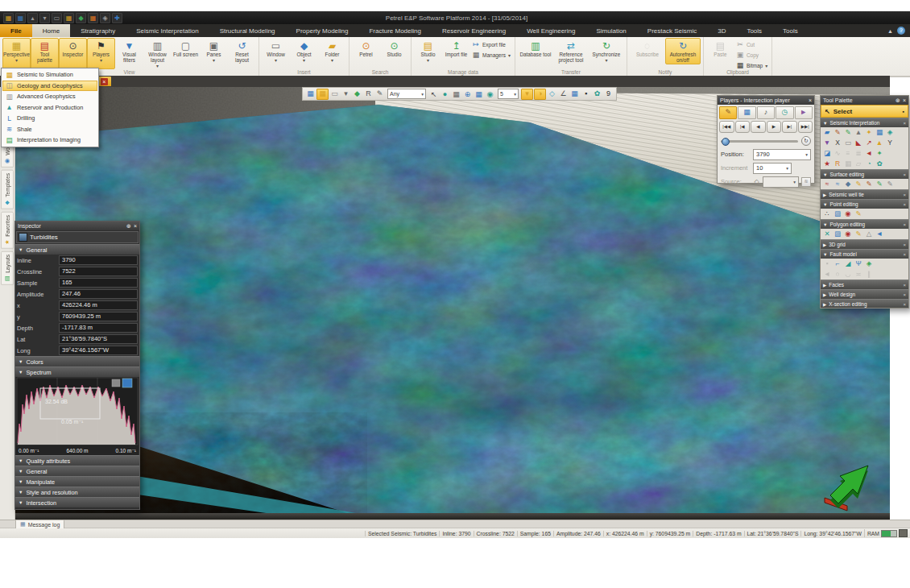 The width and height of the screenshot is (910, 588). I want to click on transport-button: ◀, so click(759, 127).